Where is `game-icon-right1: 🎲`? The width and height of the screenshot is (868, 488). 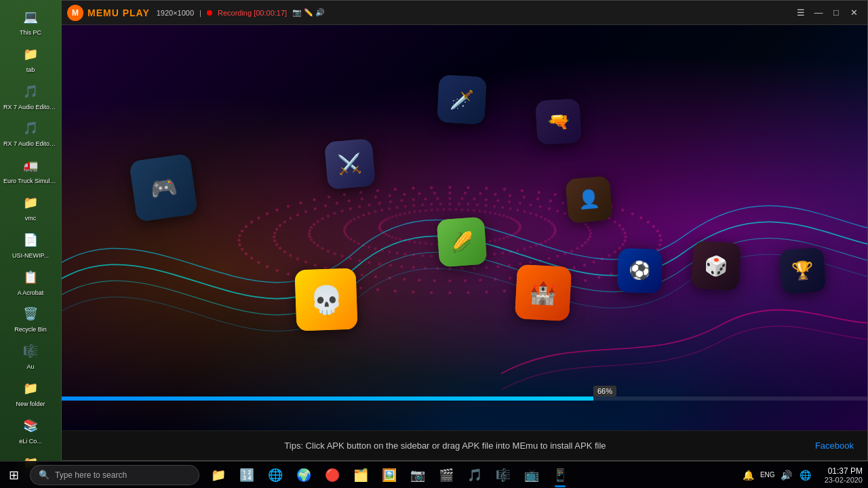
game-icon-right1: 🎲 is located at coordinates (716, 266).